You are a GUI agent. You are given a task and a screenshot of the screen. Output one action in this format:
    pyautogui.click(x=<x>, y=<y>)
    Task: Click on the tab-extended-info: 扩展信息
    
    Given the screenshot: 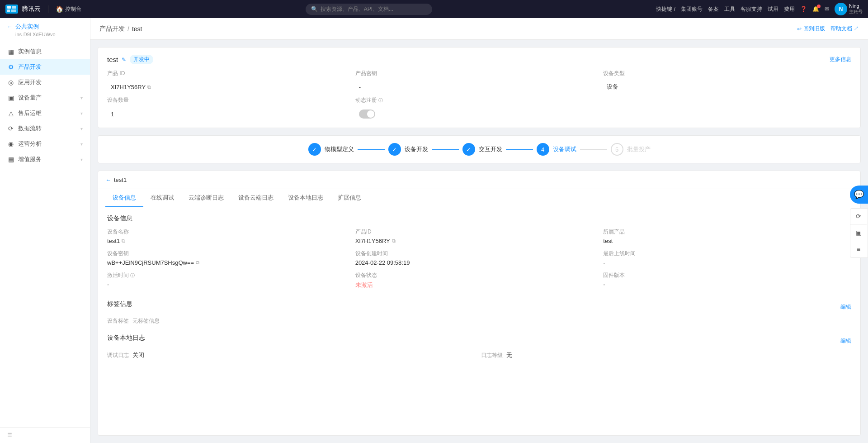 What is the action you would take?
    pyautogui.click(x=349, y=198)
    